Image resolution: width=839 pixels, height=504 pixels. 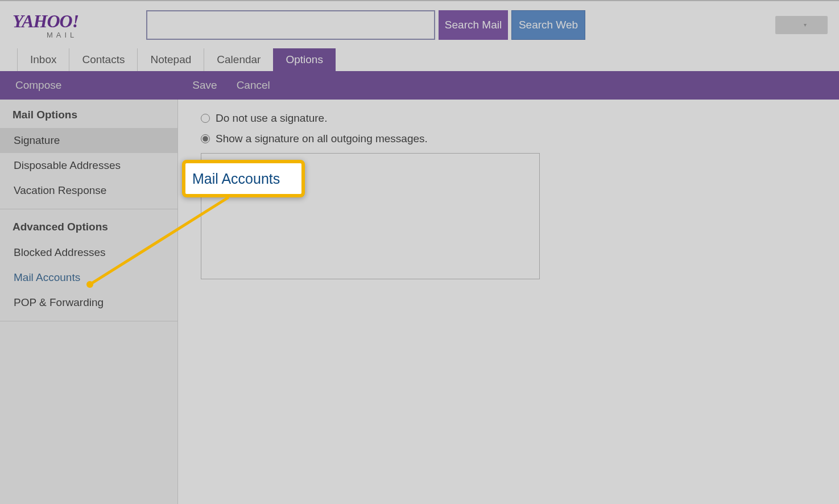 I want to click on tab-contacts: Contacts, so click(x=103, y=60).